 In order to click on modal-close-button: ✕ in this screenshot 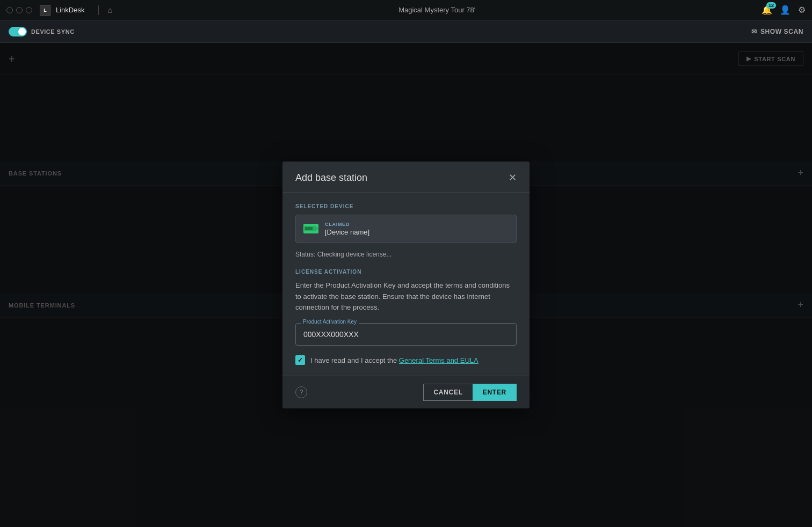, I will do `click(512, 178)`.